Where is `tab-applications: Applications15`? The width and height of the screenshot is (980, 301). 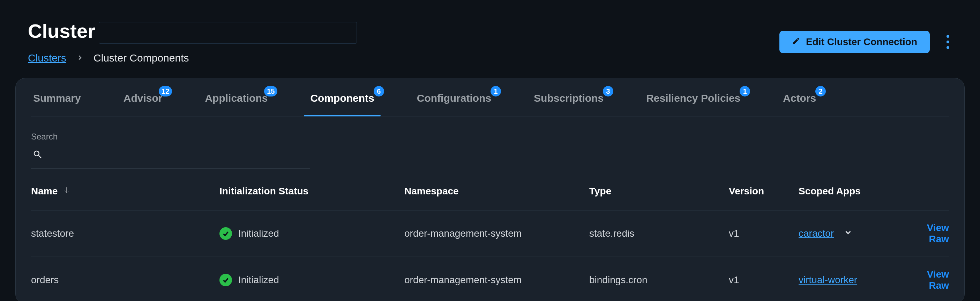 tab-applications: Applications15 is located at coordinates (236, 104).